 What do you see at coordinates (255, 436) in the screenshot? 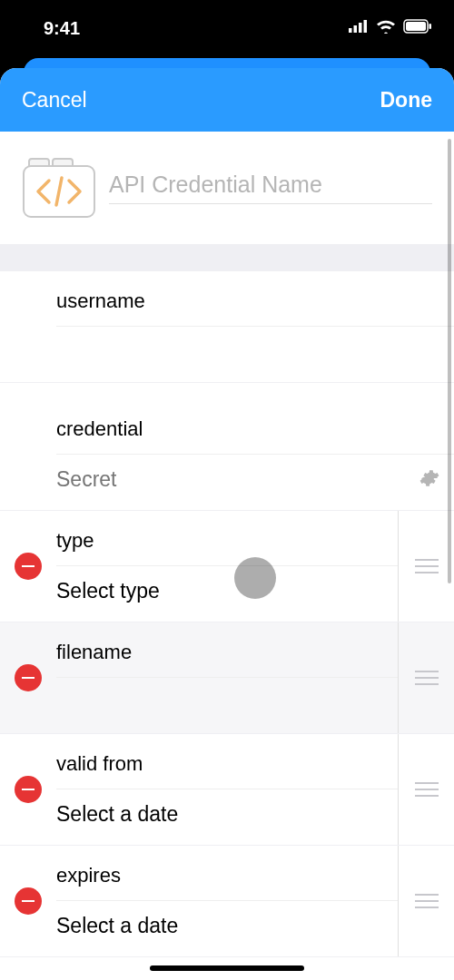
I see `credential-label: credential` at bounding box center [255, 436].